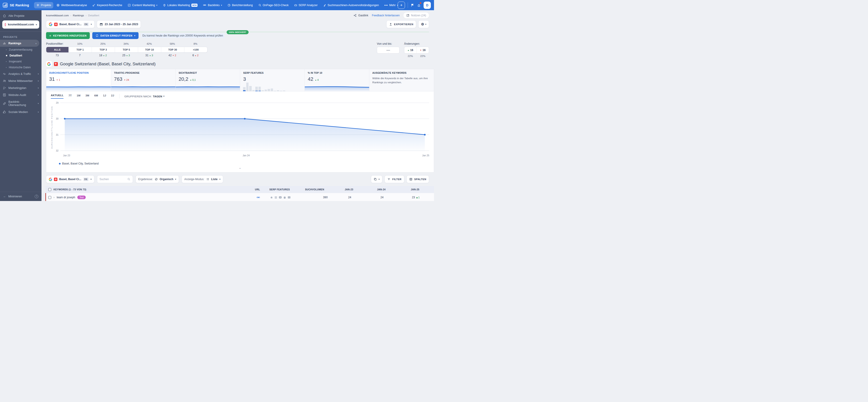 This screenshot has height=402, width=868. What do you see at coordinates (57, 50) in the screenshot?
I see `segment-alle: ALLE` at bounding box center [57, 50].